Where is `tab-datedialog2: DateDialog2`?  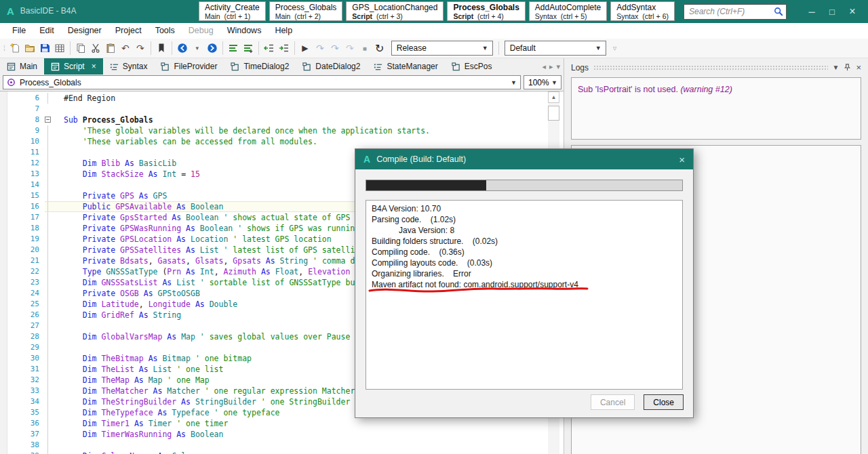 tab-datedialog2: DateDialog2 is located at coordinates (331, 66).